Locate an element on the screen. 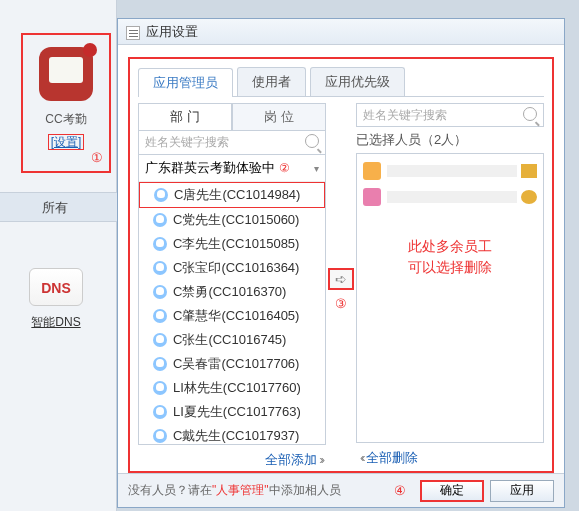  person-name: C肇慧华(CC1016405) is located at coordinates (236, 316).